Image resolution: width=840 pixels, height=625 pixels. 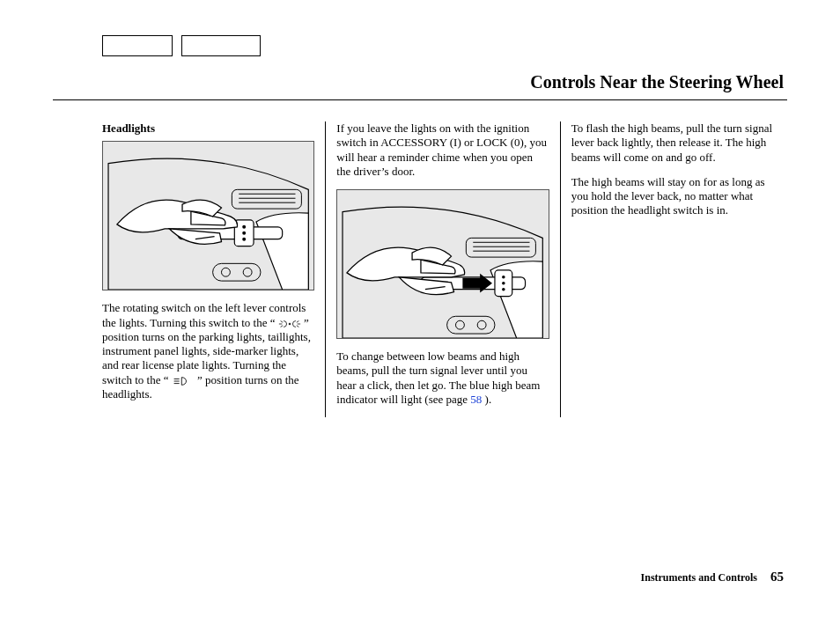 What do you see at coordinates (208, 351) in the screenshot?
I see `col1-paragraph-1: The rotating switch on the left lever co…` at bounding box center [208, 351].